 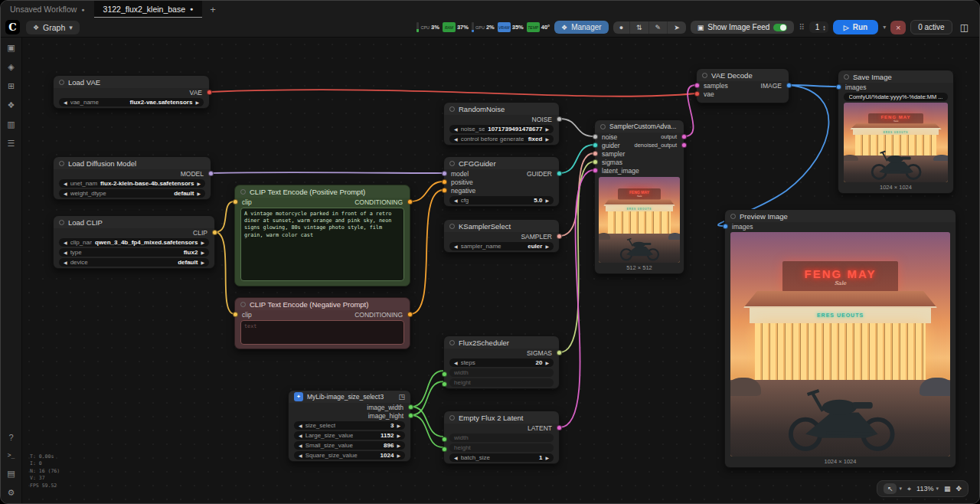 What do you see at coordinates (322, 332) in the screenshot?
I see `negative-prompt-textarea: text` at bounding box center [322, 332].